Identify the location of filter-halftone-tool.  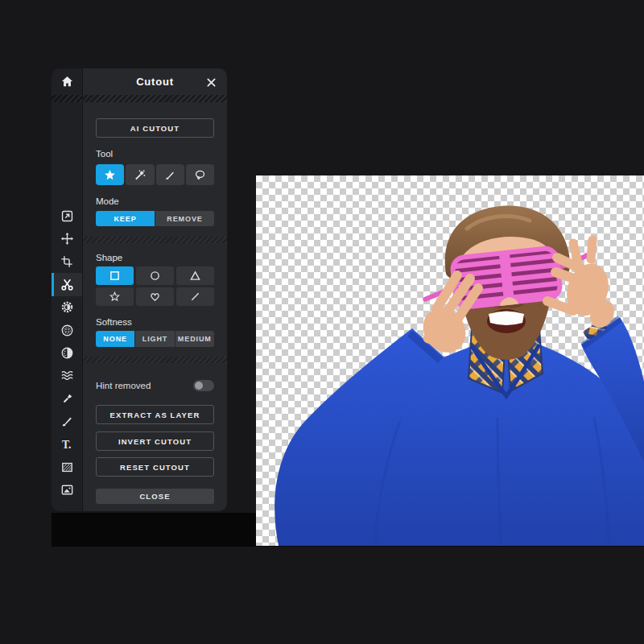
(67, 353).